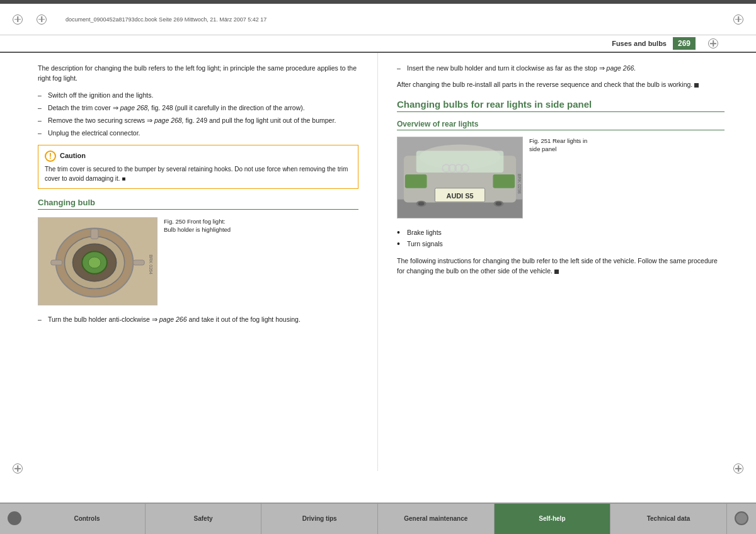 The image size is (756, 534). I want to click on intro-text: The description for changing the bulb re…, so click(198, 73).